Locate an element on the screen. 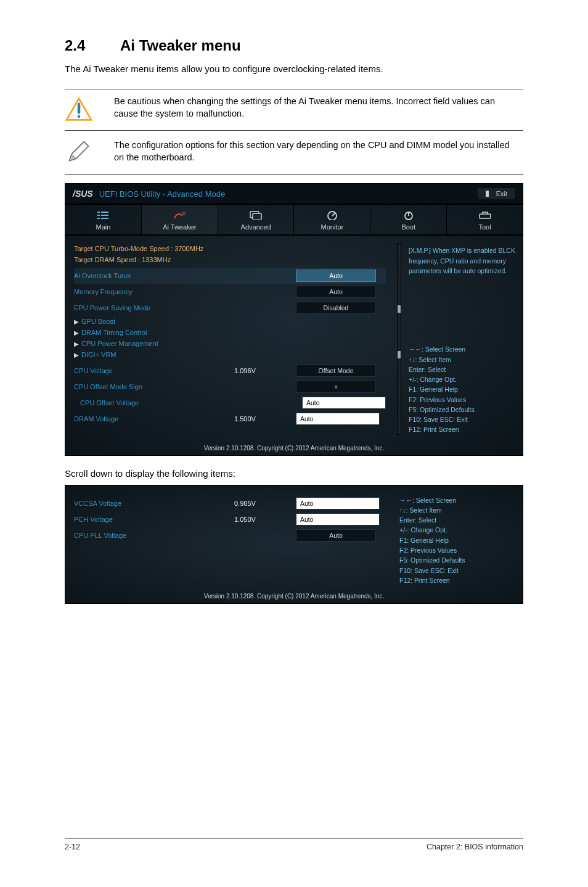  label-dram-voltage: DRAM Voltage is located at coordinates (154, 419).